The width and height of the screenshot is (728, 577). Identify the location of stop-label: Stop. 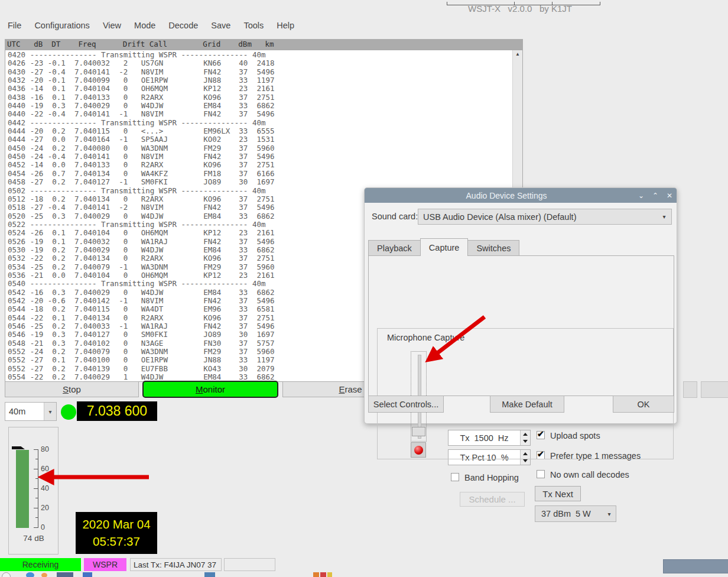
(72, 389).